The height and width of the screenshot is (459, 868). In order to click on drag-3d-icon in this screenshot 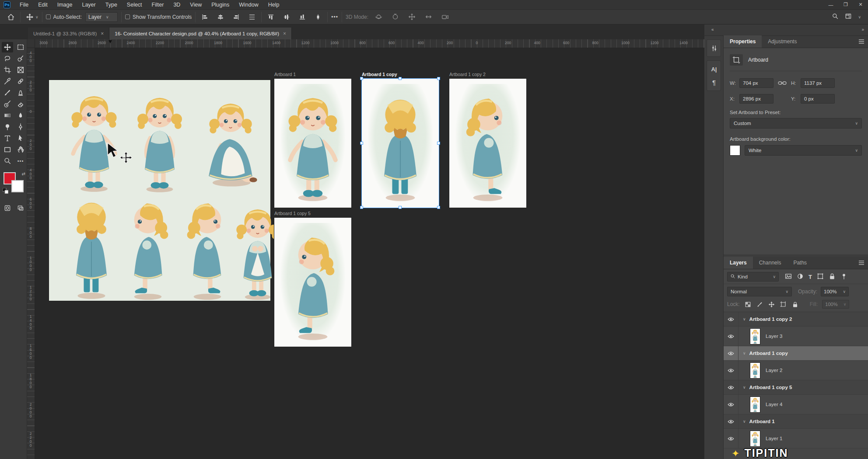, I will do `click(412, 17)`.